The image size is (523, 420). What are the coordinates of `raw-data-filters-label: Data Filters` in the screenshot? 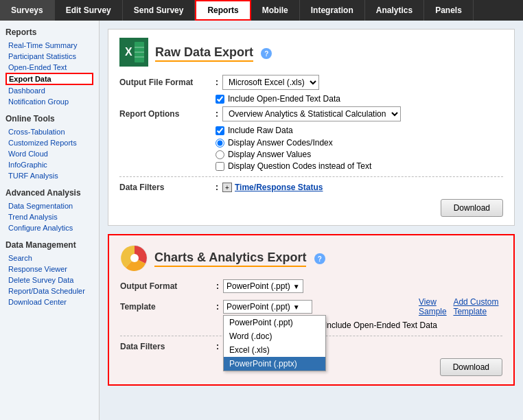 It's located at (167, 187).